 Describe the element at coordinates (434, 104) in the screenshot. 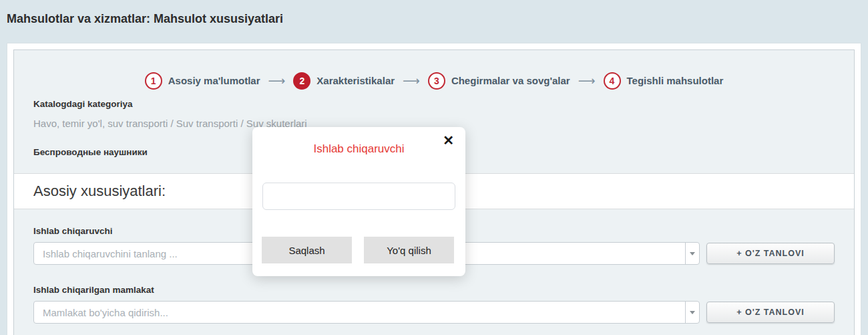

I see `catalog-category-label: Katalogdagi kategoriya` at that location.